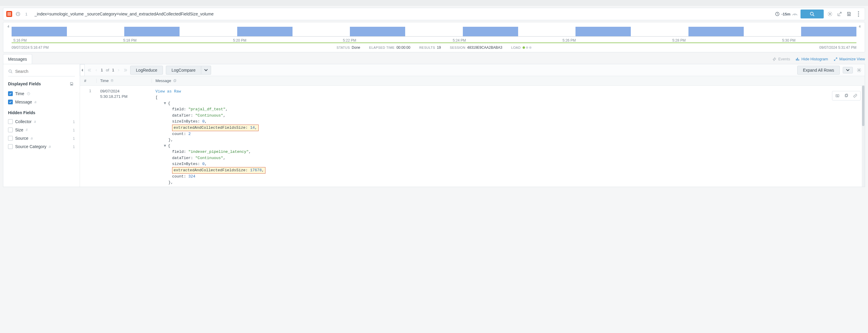  What do you see at coordinates (812, 59) in the screenshot?
I see `hide-histogram-link: Hide Histogram` at bounding box center [812, 59].